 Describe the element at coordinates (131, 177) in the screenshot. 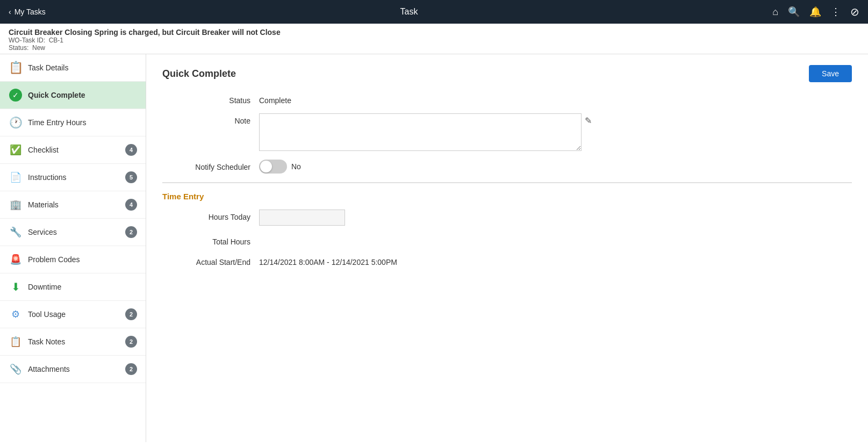

I see `instructions-badge: 5` at that location.